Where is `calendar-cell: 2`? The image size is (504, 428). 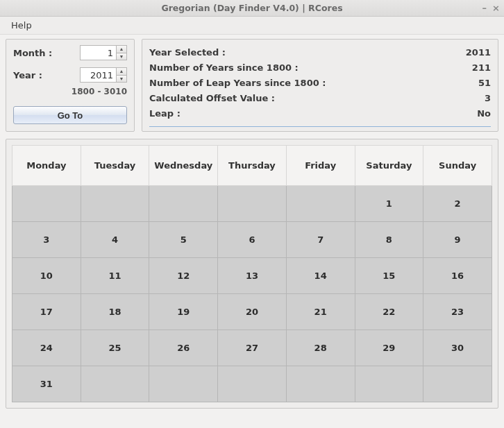
calendar-cell: 2 is located at coordinates (458, 204).